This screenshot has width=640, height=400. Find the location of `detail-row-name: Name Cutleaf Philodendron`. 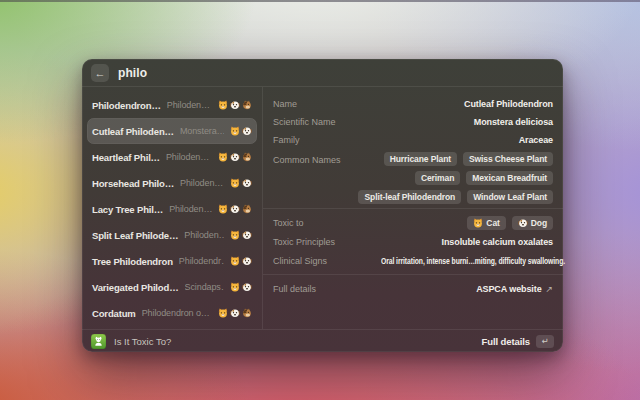

detail-row-name: Name Cutleaf Philodendron is located at coordinates (413, 104).